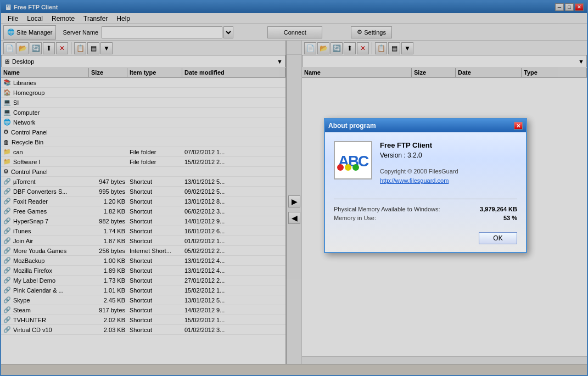  What do you see at coordinates (353, 168) in the screenshot?
I see `logo-color-bar` at bounding box center [353, 168].